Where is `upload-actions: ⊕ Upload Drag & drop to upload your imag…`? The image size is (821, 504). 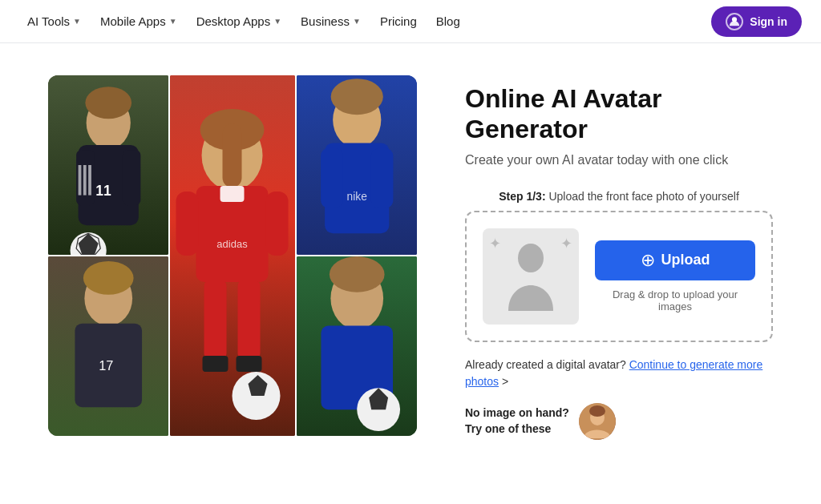
upload-actions: ⊕ Upload Drag & drop to upload your imag… is located at coordinates (675, 276).